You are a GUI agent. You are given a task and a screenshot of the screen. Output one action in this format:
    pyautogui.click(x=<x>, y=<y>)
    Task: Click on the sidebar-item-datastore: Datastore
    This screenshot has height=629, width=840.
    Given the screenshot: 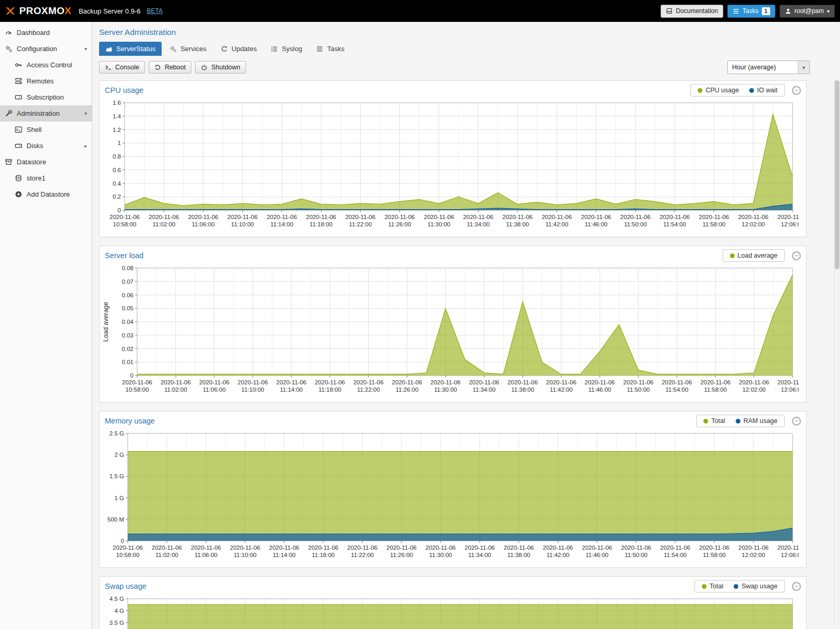 What is the action you would take?
    pyautogui.click(x=46, y=162)
    